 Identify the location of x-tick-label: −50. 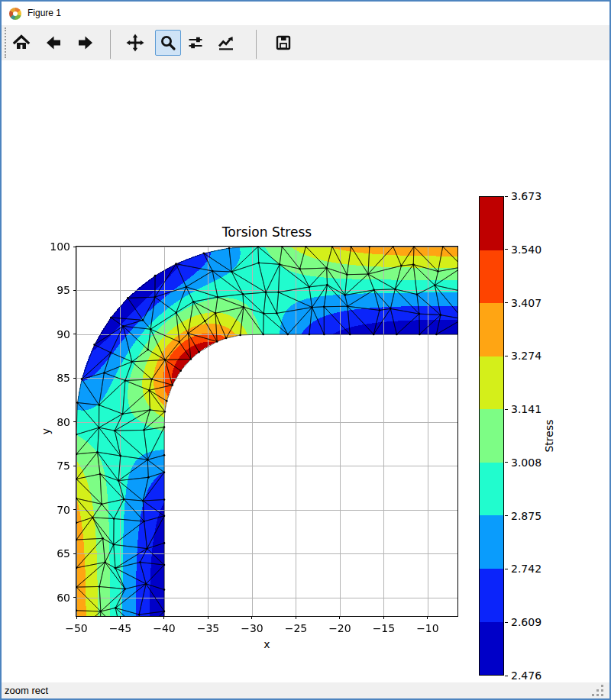
(76, 628).